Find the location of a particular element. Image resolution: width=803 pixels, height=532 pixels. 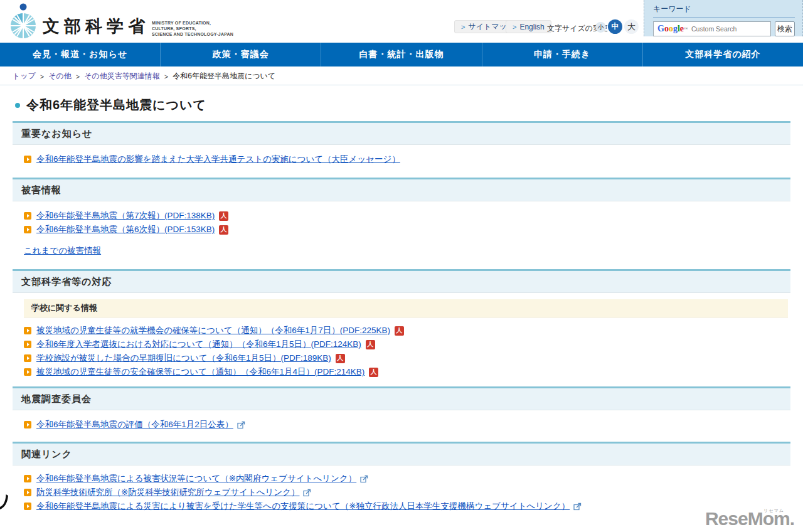

resemom-watermark: リセマム ReseMom. is located at coordinates (750, 519).